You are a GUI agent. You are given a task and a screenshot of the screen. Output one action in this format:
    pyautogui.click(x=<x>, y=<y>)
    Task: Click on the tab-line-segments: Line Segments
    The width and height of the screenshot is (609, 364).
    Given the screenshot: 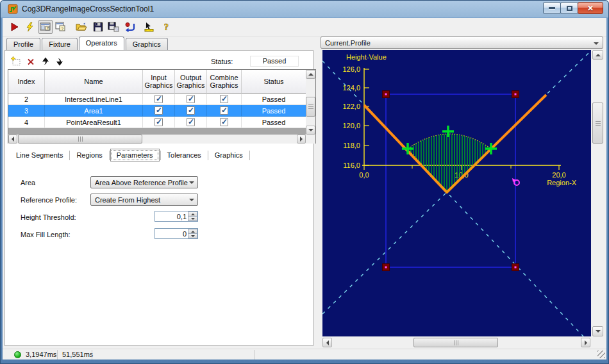 What is the action you would take?
    pyautogui.click(x=40, y=155)
    